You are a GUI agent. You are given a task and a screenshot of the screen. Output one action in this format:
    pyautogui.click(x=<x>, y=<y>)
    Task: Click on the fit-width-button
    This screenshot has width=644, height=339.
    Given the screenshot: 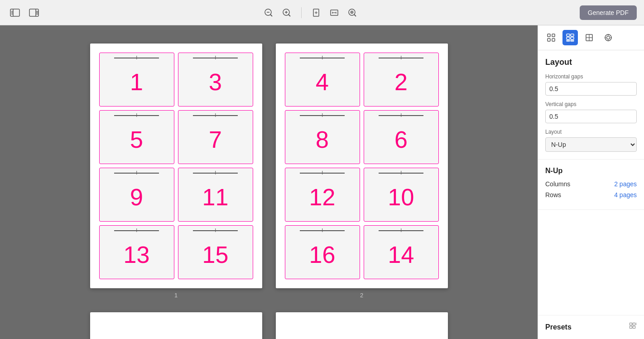 What is the action you would take?
    pyautogui.click(x=334, y=13)
    